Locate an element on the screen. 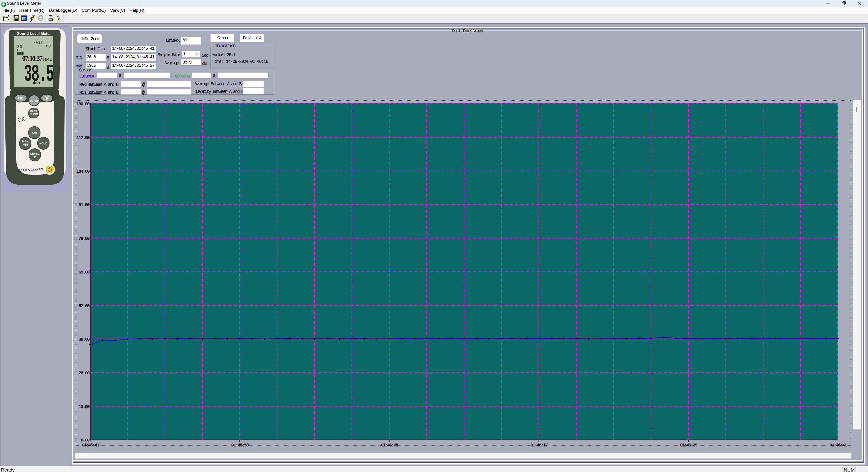 This screenshot has height=472, width=868. svg-text: 104.00 is located at coordinates (83, 171).